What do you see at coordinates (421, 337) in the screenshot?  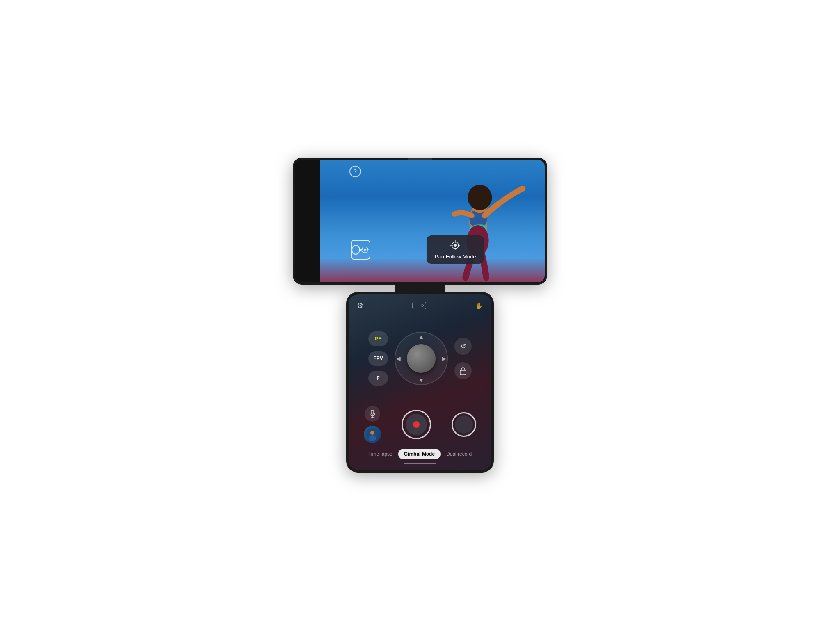 I see `arrow-up-icon: ▲` at bounding box center [421, 337].